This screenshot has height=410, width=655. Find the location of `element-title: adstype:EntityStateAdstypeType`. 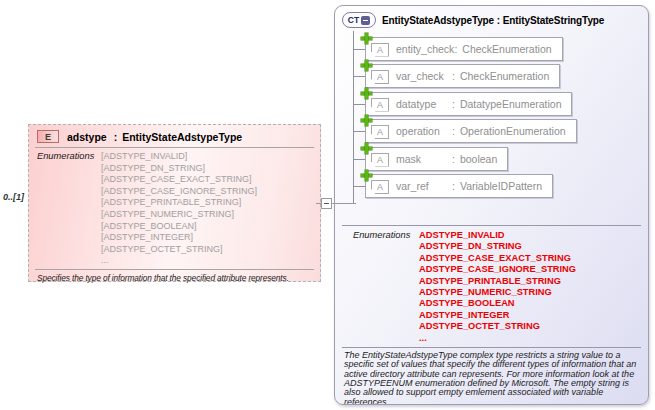

element-title: adstype:EntityStateAdstypeType is located at coordinates (154, 137).